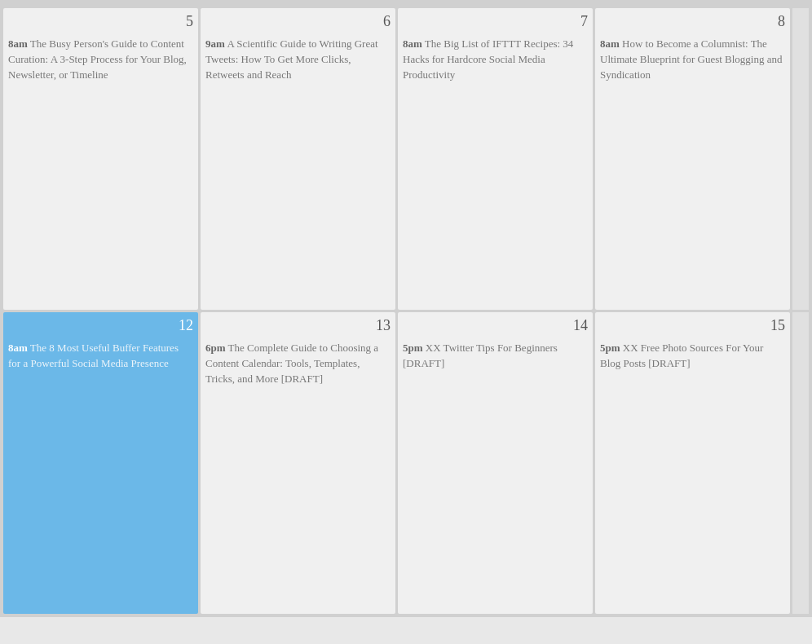 This screenshot has width=812, height=644. Describe the element at coordinates (413, 44) in the screenshot. I see `event-time-7: 8am` at that location.